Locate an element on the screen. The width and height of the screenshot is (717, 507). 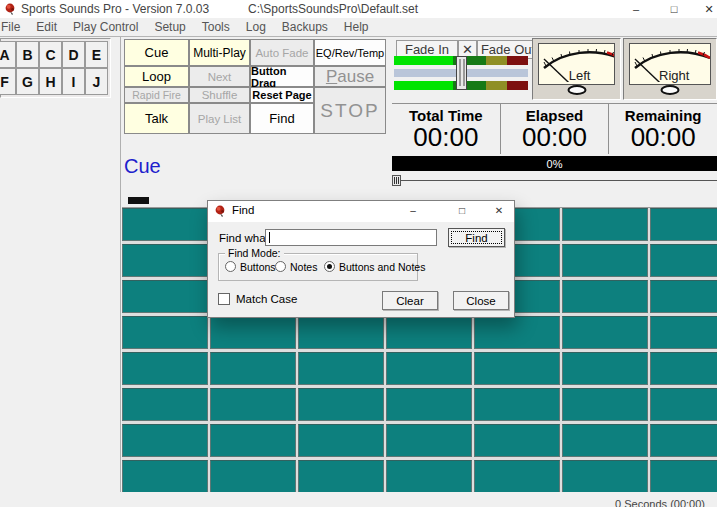
stop-button: STOP is located at coordinates (350, 110).